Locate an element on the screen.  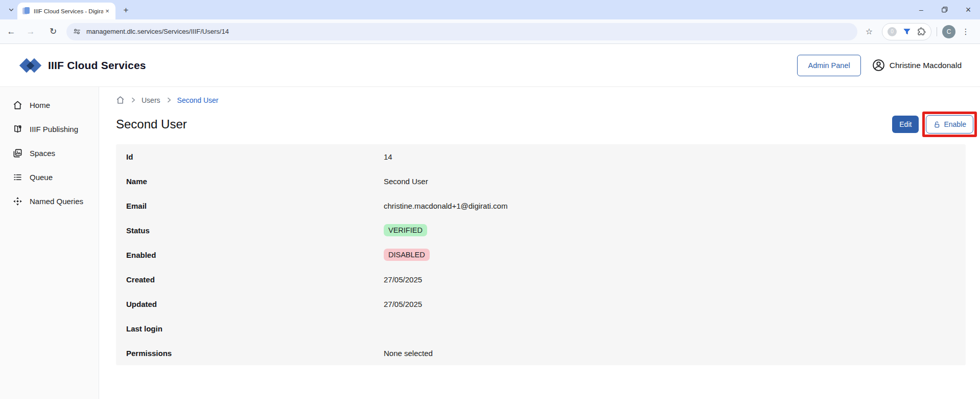
breadcrumb: Users Second User is located at coordinates (548, 100).